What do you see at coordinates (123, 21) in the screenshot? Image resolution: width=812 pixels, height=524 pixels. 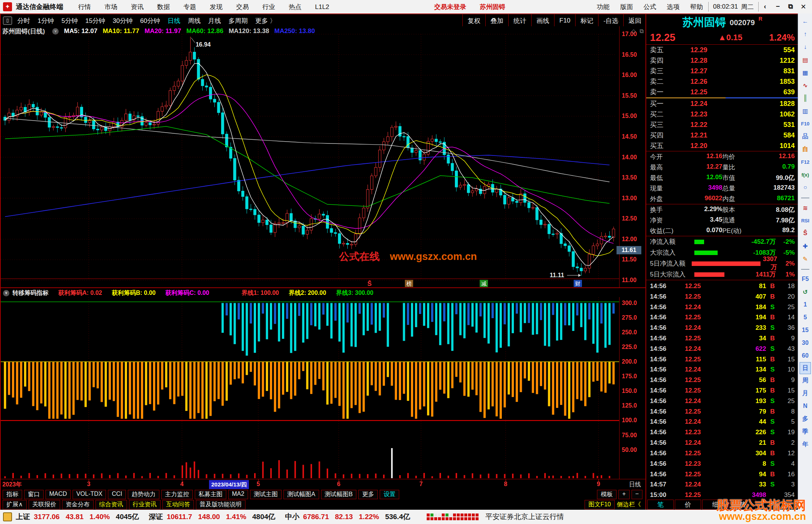 I see `period-30分钟: 30分钟` at bounding box center [123, 21].